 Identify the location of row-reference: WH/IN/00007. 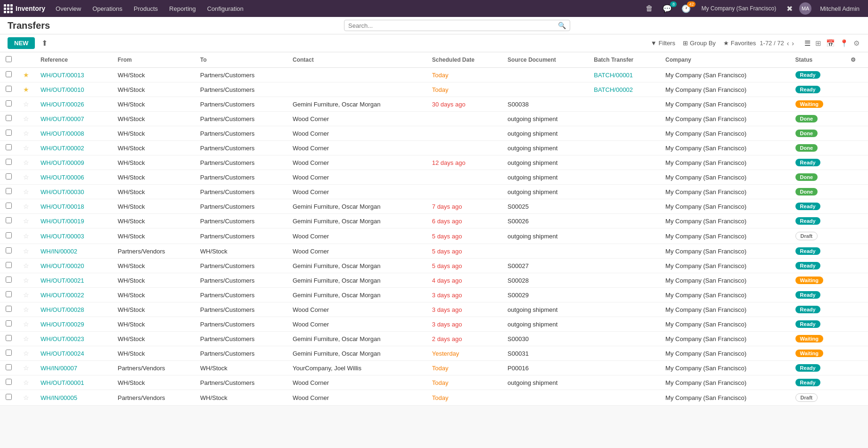
(74, 368).